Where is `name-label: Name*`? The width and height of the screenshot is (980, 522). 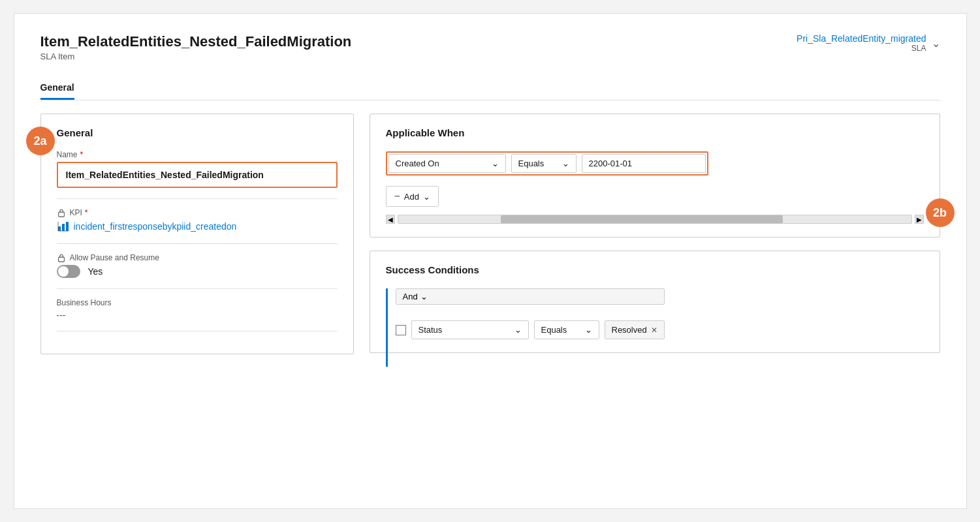
name-label: Name* is located at coordinates (197, 155).